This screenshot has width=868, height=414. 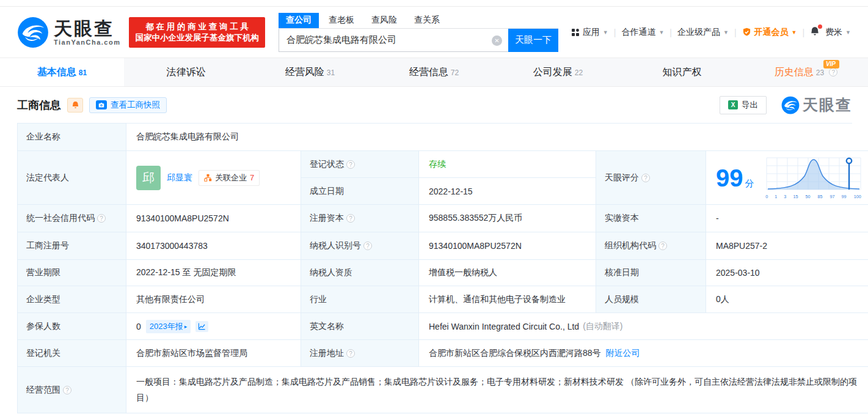 I want to click on tab-risk-count: 31, so click(x=331, y=73).